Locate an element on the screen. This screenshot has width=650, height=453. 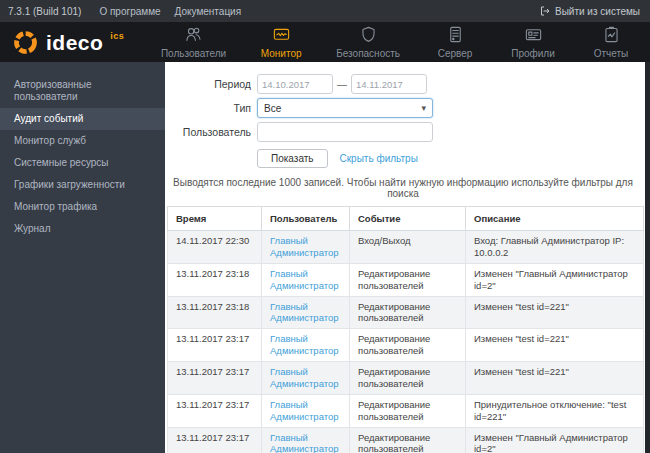
user-filter-input is located at coordinates (345, 132).